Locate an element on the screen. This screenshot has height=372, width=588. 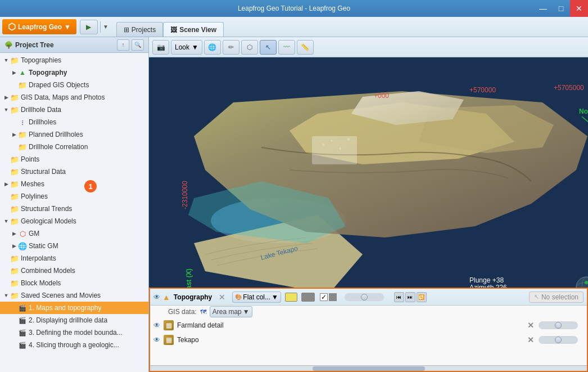
tree-item-static-gm: ▶ 🌐 Static GM is located at coordinates (74, 246).